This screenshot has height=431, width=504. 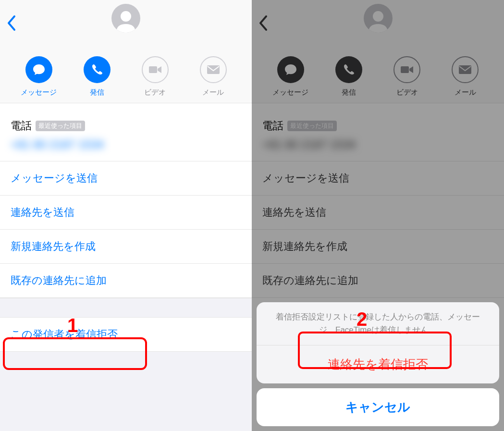 What do you see at coordinates (378, 364) in the screenshot?
I see `block-contact-button: 連絡先を着信拒否` at bounding box center [378, 364].